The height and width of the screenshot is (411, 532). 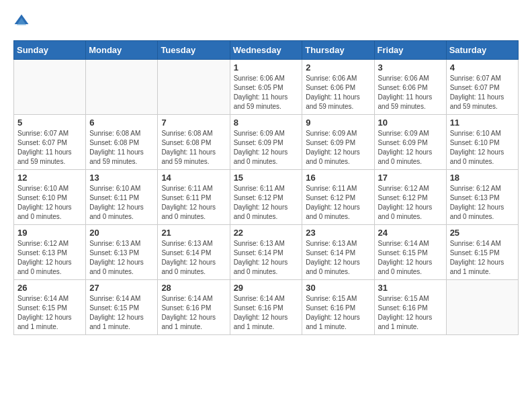 What do you see at coordinates (266, 232) in the screenshot?
I see `day-number: 22` at bounding box center [266, 232].